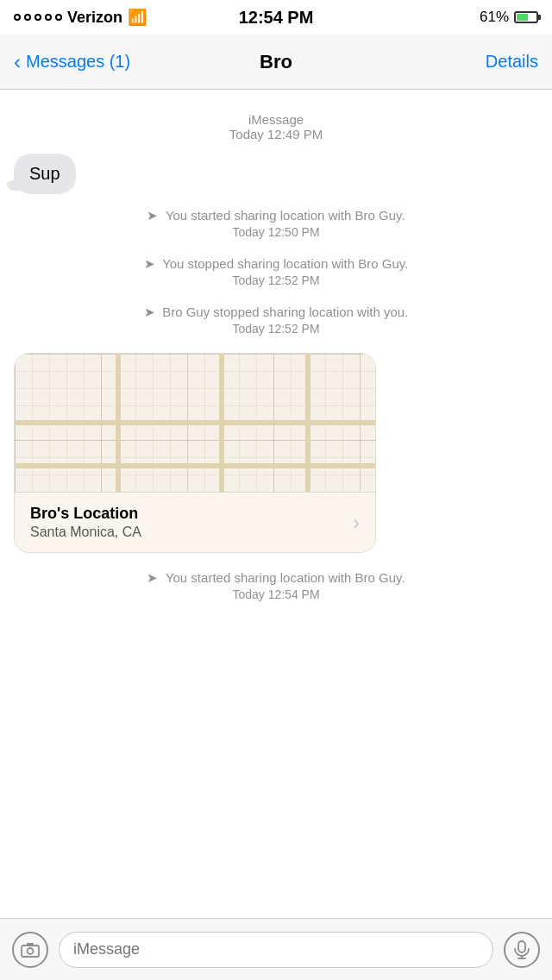 The image size is (552, 980). I want to click on back-button: ‹ Messages (1), so click(72, 62).